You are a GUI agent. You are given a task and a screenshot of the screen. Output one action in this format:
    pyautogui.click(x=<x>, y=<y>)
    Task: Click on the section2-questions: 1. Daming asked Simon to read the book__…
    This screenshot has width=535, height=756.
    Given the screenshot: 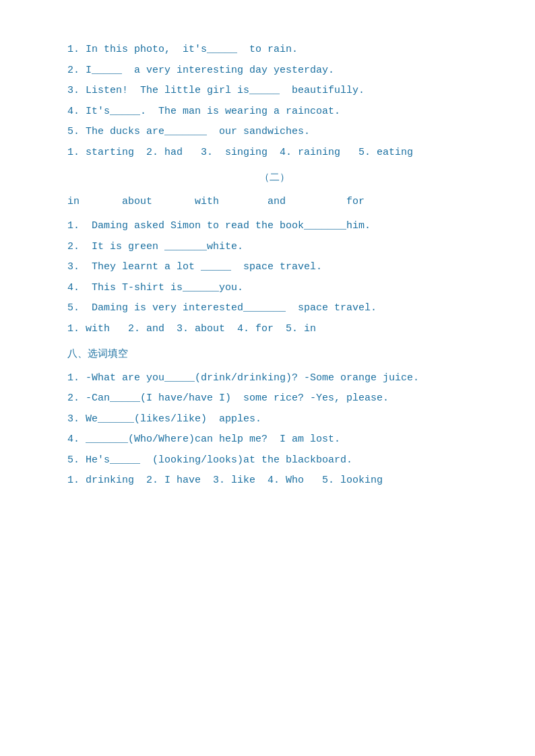 What is the action you would take?
    pyautogui.click(x=274, y=268)
    